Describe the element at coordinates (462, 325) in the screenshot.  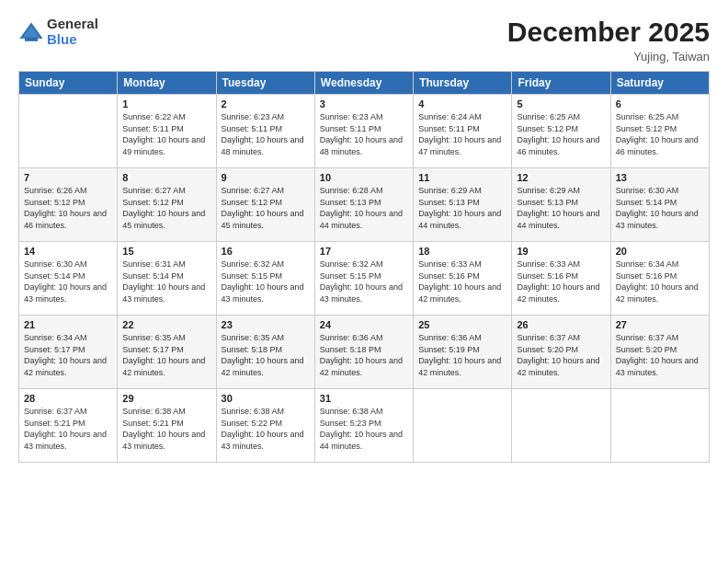
I see `day-number: 25` at that location.